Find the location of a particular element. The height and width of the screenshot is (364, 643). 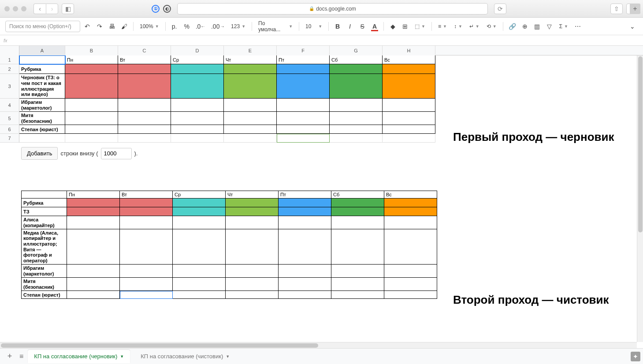

sheet-tab-inactive: КП на согласование (чистовик) ▼ is located at coordinates (185, 357).